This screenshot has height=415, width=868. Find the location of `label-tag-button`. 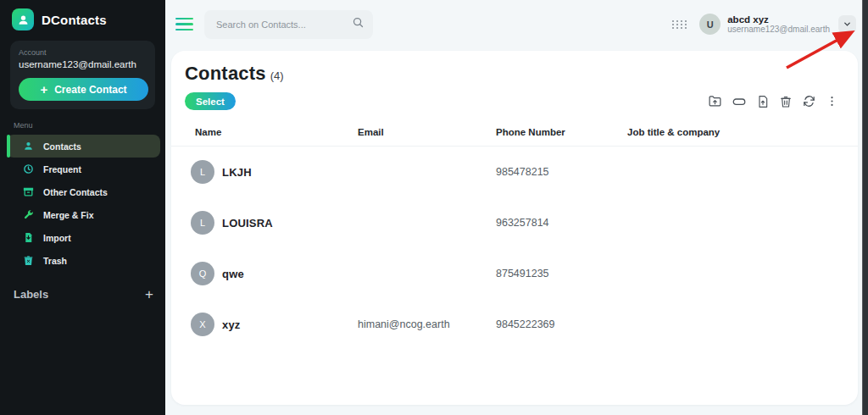

label-tag-button is located at coordinates (739, 102).